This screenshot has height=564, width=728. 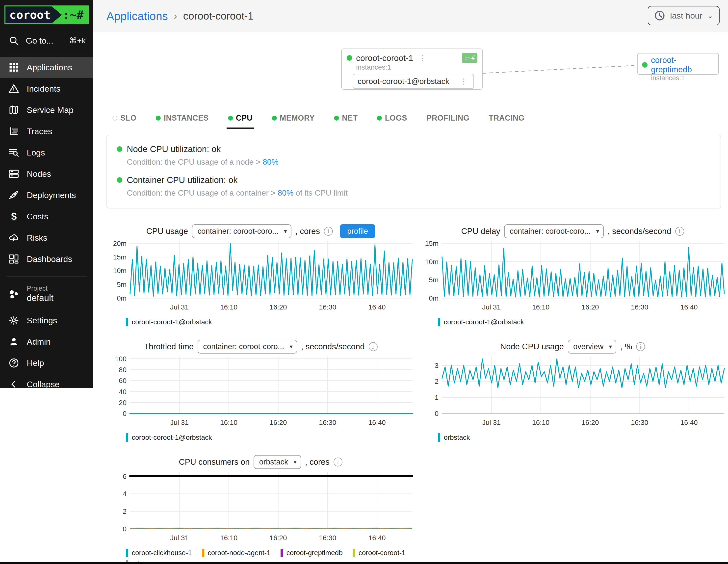 I want to click on select-value: overview, so click(x=588, y=347).